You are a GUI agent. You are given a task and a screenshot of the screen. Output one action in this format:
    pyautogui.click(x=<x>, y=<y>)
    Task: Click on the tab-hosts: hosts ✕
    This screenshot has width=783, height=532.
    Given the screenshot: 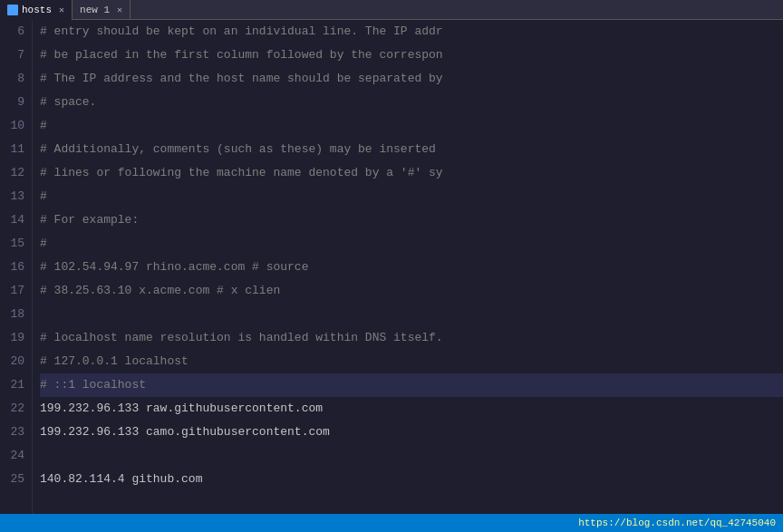 What is the action you would take?
    pyautogui.click(x=36, y=10)
    